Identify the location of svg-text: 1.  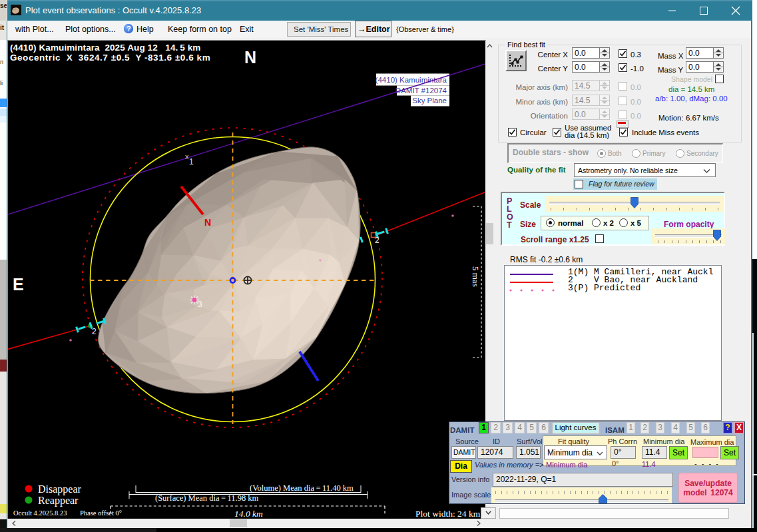
(192, 162).